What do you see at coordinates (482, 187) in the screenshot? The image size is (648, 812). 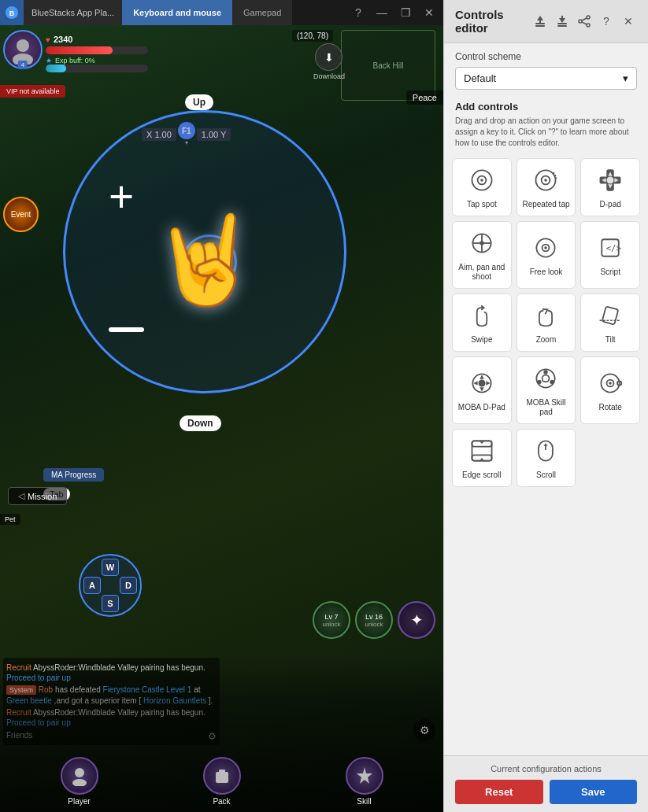 I see `control-tap-spot: Tap spot` at bounding box center [482, 187].